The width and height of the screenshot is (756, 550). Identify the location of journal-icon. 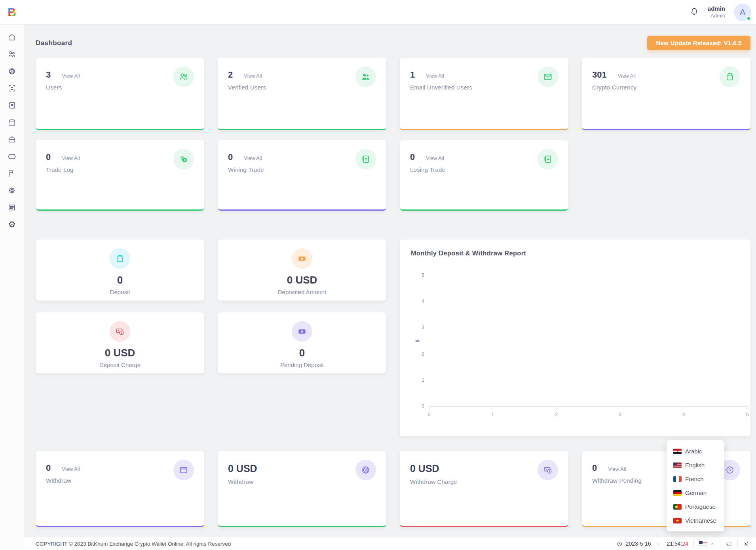
(12, 105).